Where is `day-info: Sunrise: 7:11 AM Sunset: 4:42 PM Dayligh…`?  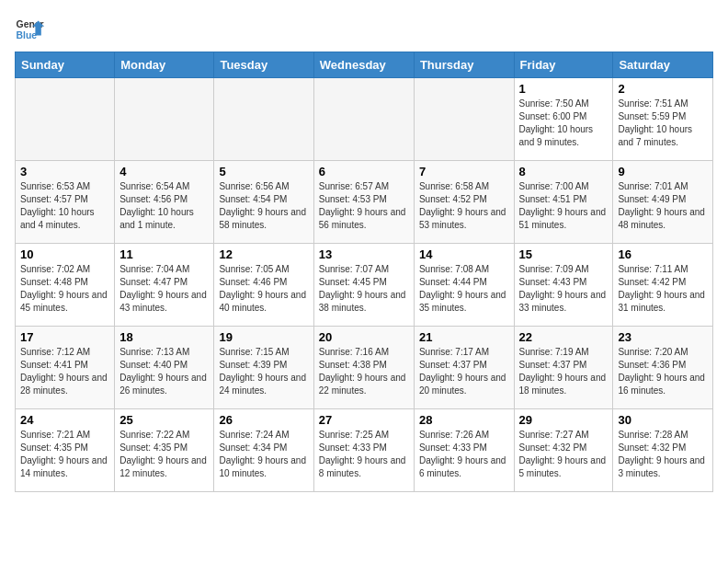
day-info: Sunrise: 7:11 AM Sunset: 4:42 PM Dayligh… is located at coordinates (663, 289).